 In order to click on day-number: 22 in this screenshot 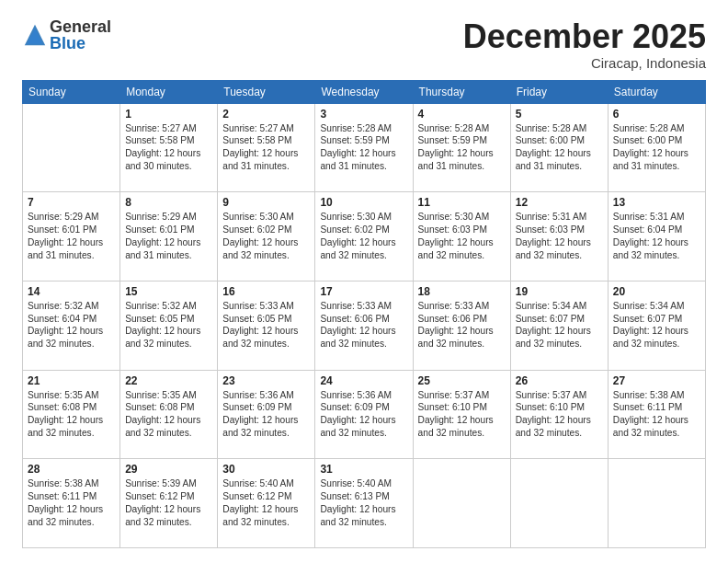, I will do `click(169, 381)`.